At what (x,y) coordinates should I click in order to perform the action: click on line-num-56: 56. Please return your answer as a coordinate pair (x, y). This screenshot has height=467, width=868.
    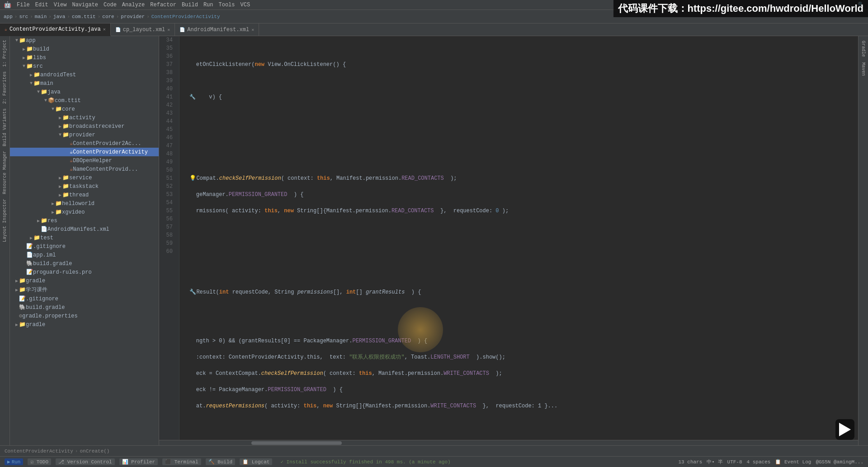
    Looking at the image, I should click on (167, 219).